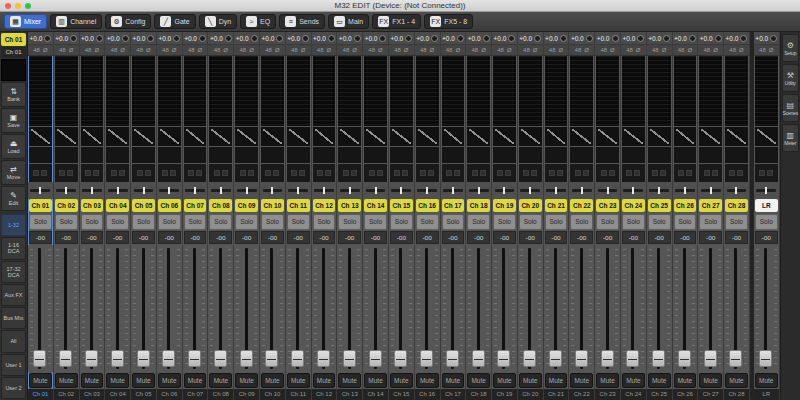 The image size is (800, 400). I want to click on channel-select-button: Ch 08, so click(220, 206).